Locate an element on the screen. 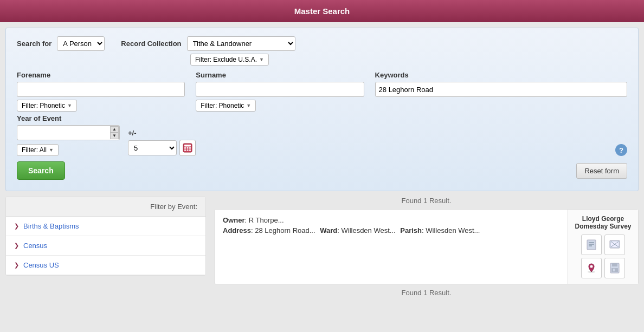 Image resolution: width=644 pixels, height=332 pixels. record-collection-label: Record Collection is located at coordinates (151, 43).